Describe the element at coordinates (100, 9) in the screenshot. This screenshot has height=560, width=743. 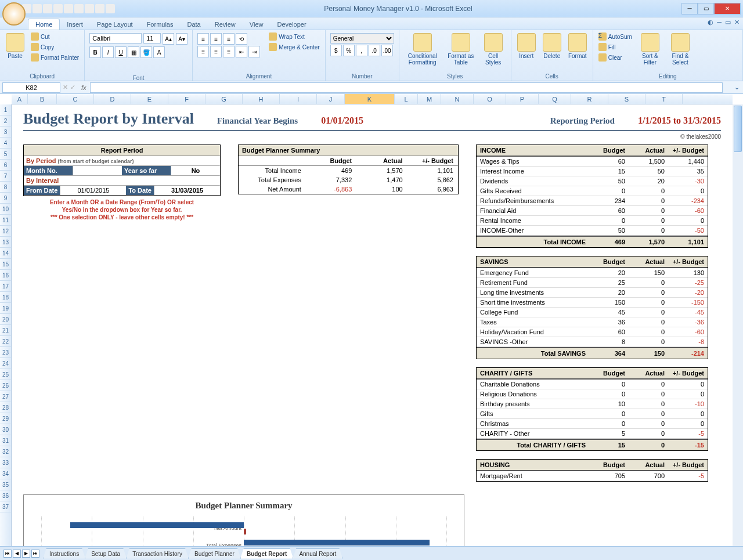
I see `qa-sort-asc-icon` at that location.